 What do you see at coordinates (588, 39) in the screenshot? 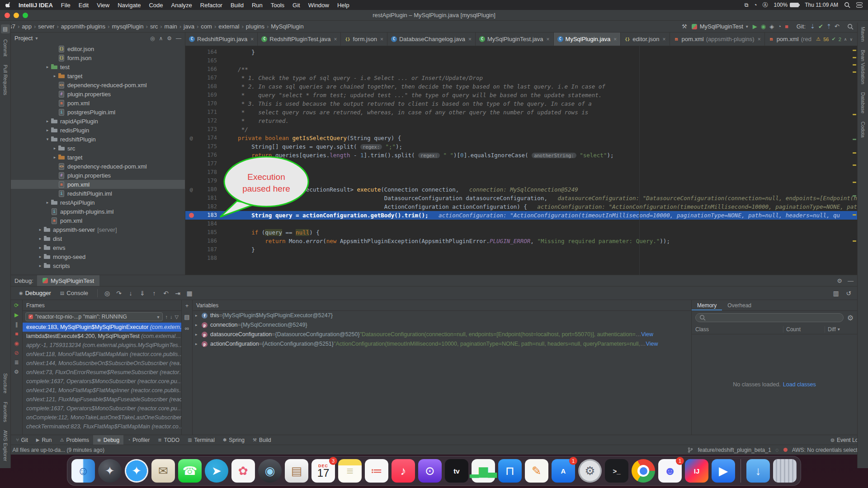
I see `editor-tab: CMySqlPlugin.java×` at bounding box center [588, 39].